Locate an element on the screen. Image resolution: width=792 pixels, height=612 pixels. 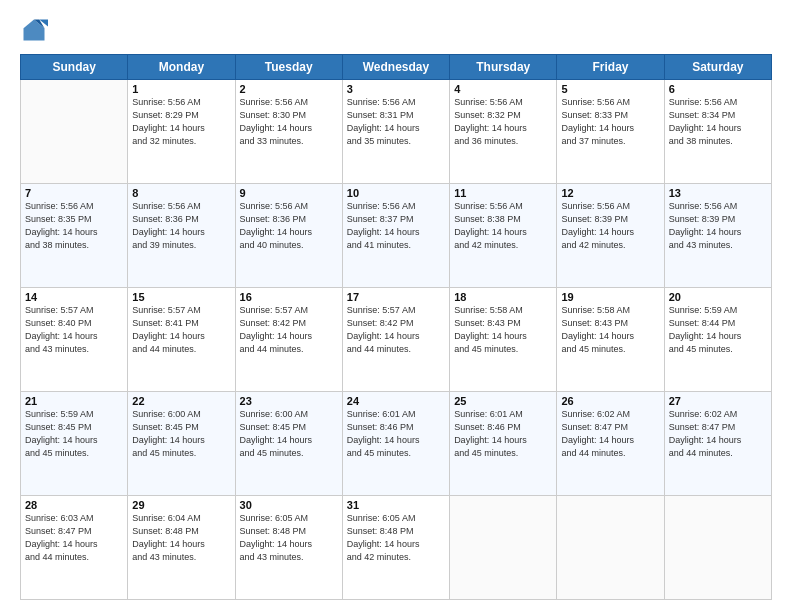
day-info: Sunrise: 6:02 AMSunset: 8:47 PMDaylight:… is located at coordinates (610, 434).